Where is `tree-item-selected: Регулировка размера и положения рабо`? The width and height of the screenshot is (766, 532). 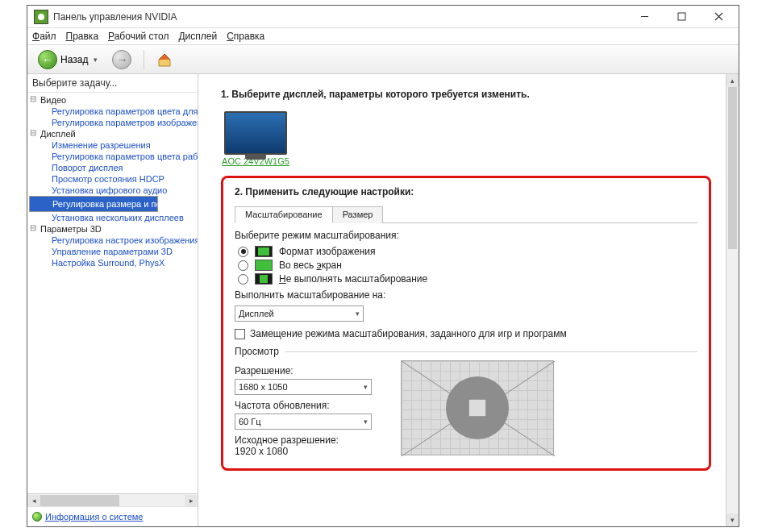
tree-item-selected: Регулировка размера и положения рабо is located at coordinates (94, 204).